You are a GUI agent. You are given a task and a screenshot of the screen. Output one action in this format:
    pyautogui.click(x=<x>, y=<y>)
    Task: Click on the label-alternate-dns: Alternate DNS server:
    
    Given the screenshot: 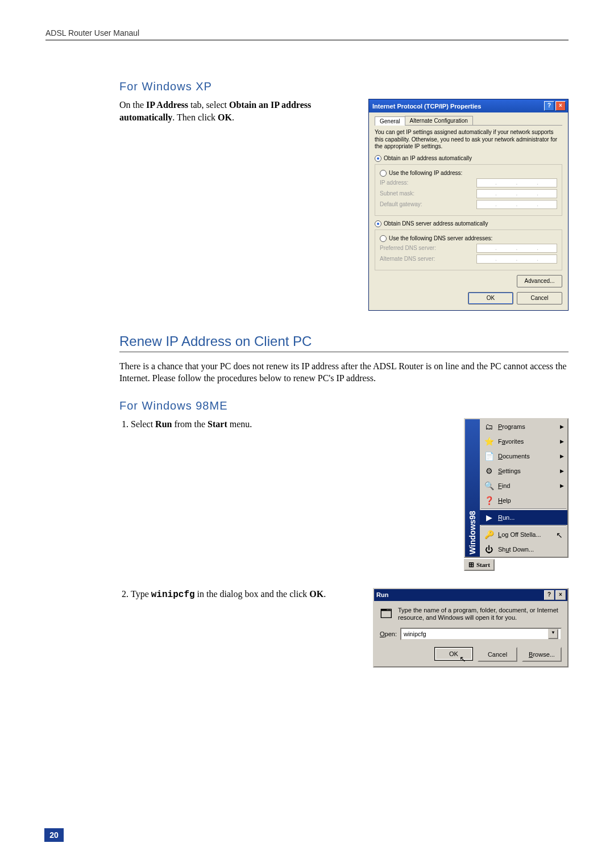 What is the action you would take?
    pyautogui.click(x=407, y=259)
    